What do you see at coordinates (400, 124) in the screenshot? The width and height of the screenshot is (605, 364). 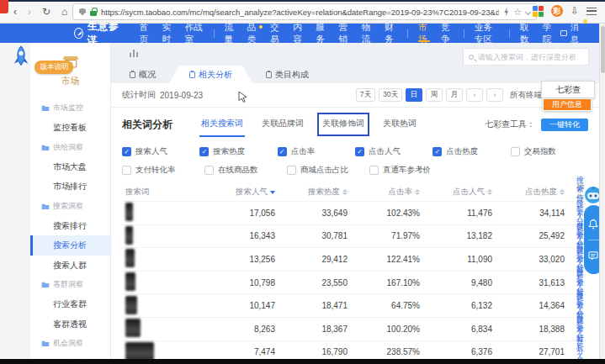 I see `word-tab-关联热词: 关联热词` at bounding box center [400, 124].